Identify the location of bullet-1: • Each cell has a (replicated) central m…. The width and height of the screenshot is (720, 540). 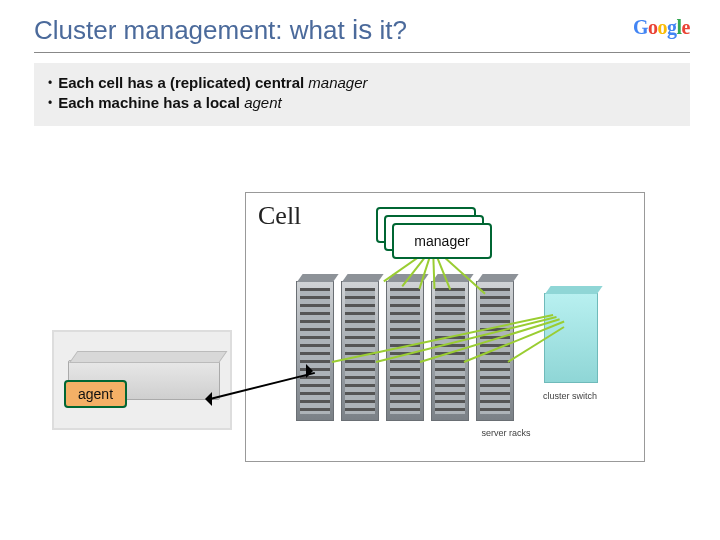
(362, 83).